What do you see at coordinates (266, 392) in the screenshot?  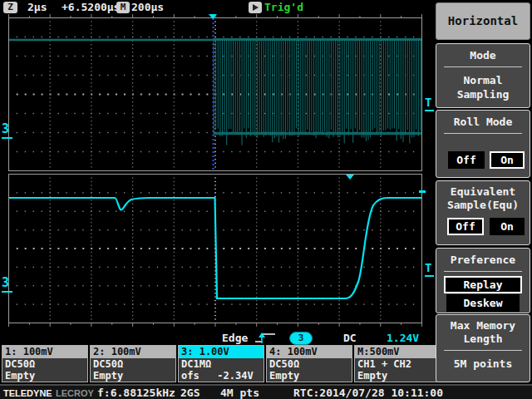 I see `status-bar: TELEDYNE LECROY f:6.88125kHz 2GS 4M pts …` at bounding box center [266, 392].